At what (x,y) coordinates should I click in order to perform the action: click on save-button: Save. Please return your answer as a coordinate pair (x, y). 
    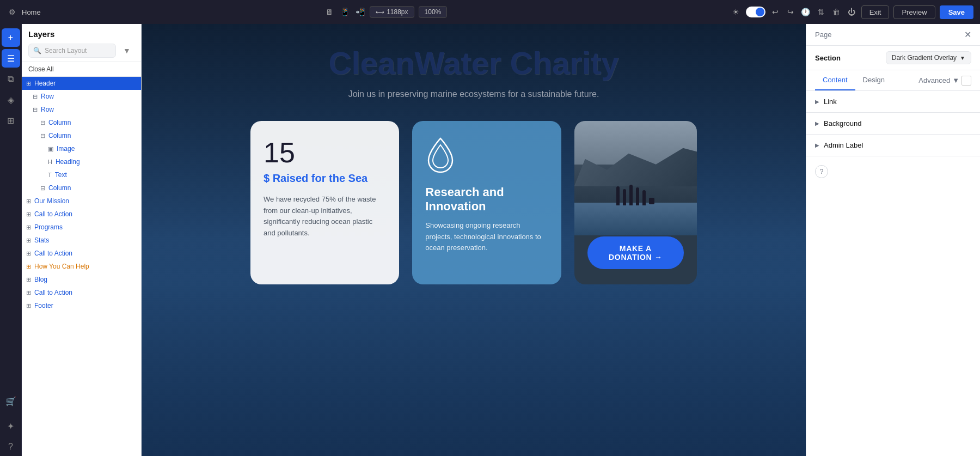
    Looking at the image, I should click on (957, 12).